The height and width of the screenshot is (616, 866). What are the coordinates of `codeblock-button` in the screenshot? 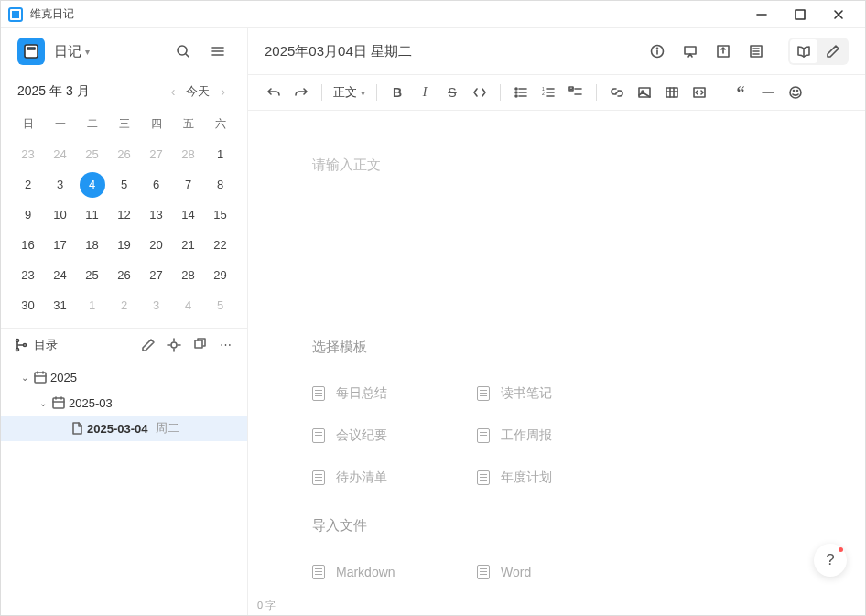 It's located at (699, 92).